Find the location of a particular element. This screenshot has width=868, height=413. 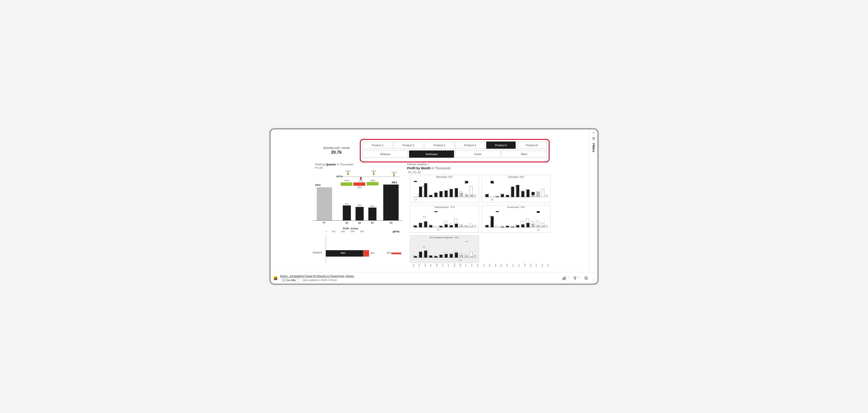

slicer-region-west: West is located at coordinates (524, 154).